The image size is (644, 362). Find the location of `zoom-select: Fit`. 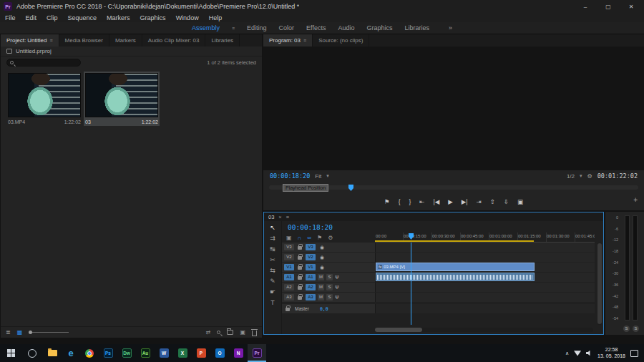

zoom-select: Fit is located at coordinates (318, 176).